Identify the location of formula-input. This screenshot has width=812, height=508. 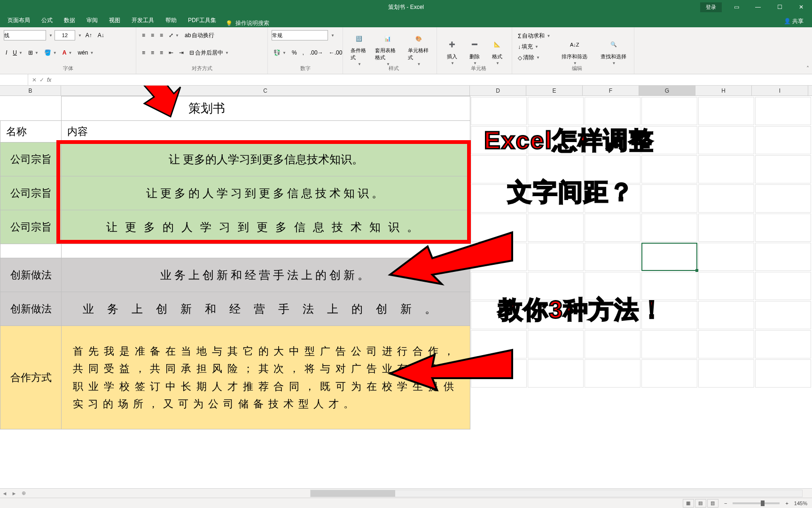
(433, 80).